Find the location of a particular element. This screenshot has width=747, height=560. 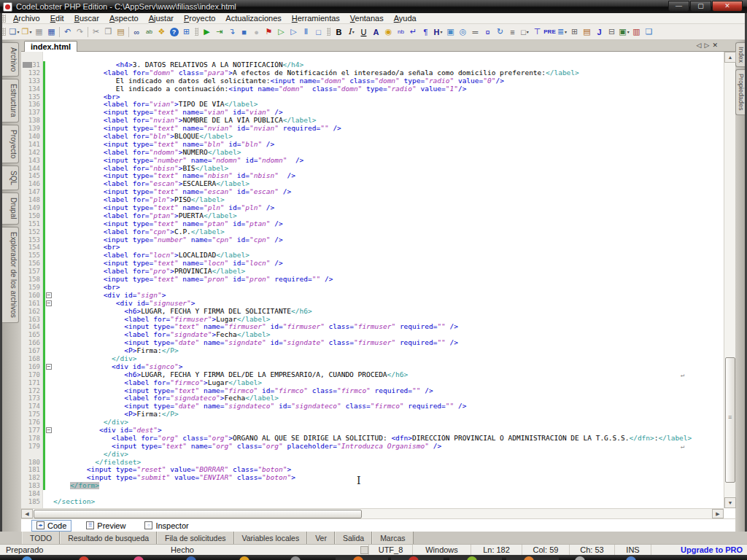

code-line: 148 <label for="pln">PISO</label> is located at coordinates (372, 200).